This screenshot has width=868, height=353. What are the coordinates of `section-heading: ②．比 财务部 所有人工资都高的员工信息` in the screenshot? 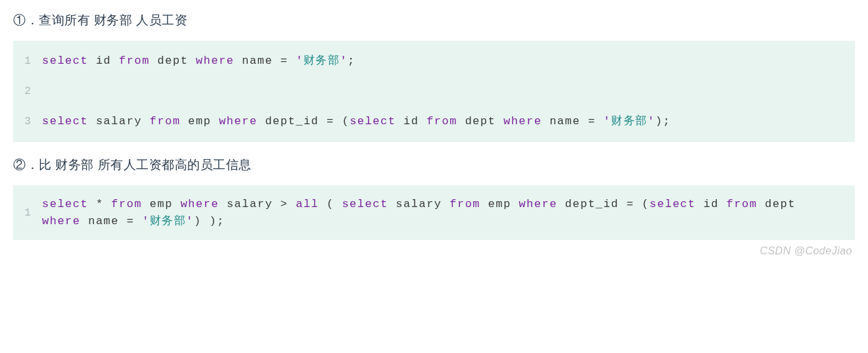 It's located at (434, 165).